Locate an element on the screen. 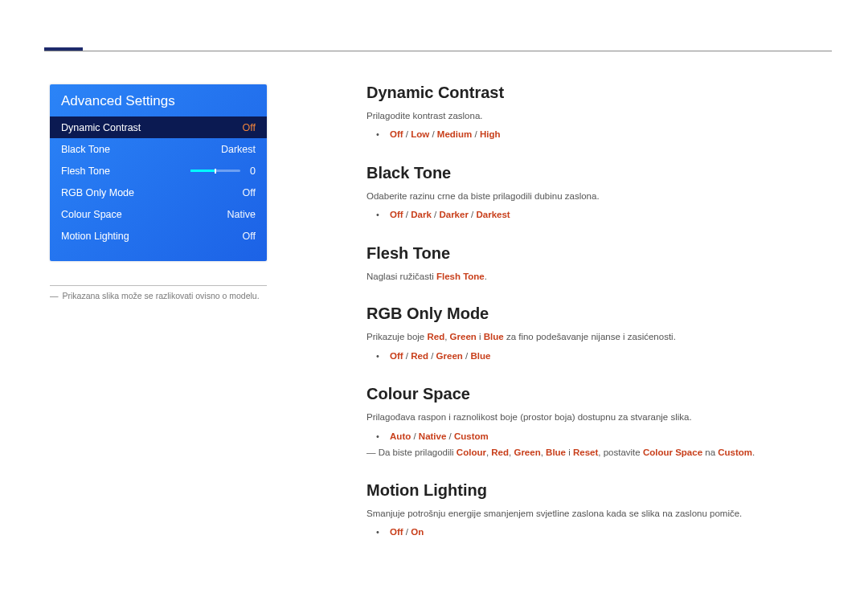  menu-item-dynamic-contrast: Dynamic Contrast Off is located at coordinates (158, 127).